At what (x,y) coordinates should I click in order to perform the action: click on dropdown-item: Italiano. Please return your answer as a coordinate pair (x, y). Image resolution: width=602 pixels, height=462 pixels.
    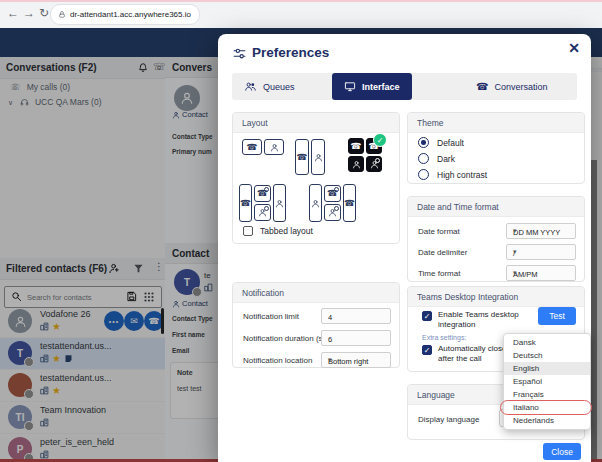
    Looking at the image, I should click on (547, 408).